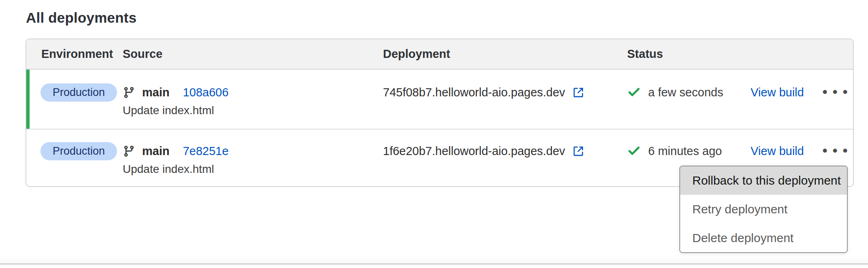 This screenshot has height=268, width=868. I want to click on menu-item-retry: Retry deployment, so click(764, 209).